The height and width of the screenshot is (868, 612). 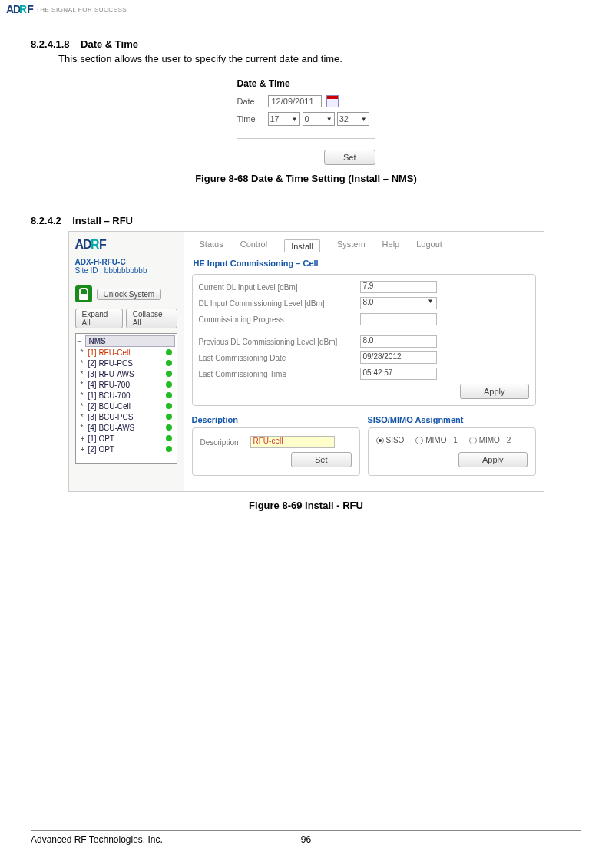 I want to click on tree-root-nms: NMS, so click(x=131, y=341).